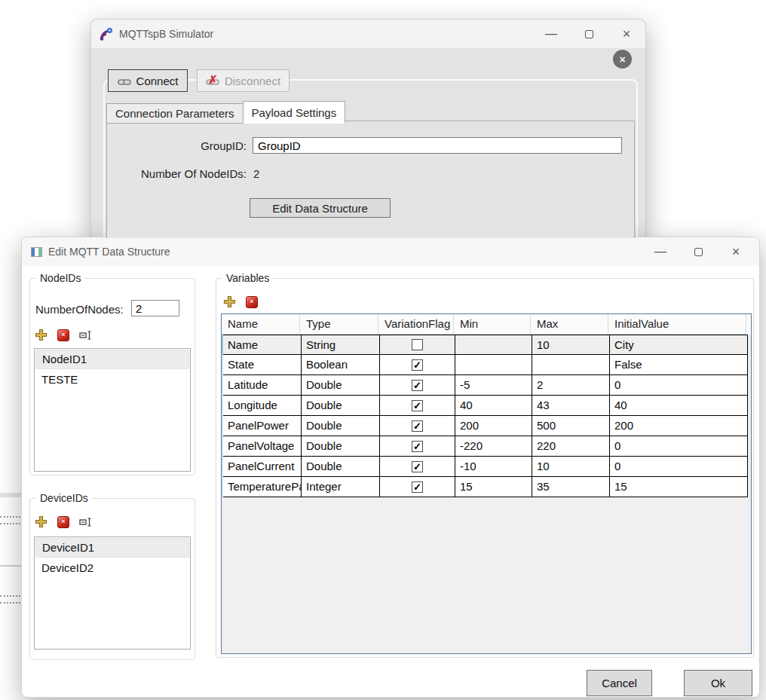 This screenshot has height=700, width=766. What do you see at coordinates (660, 252) in the screenshot?
I see `minimize-icon: —` at bounding box center [660, 252].